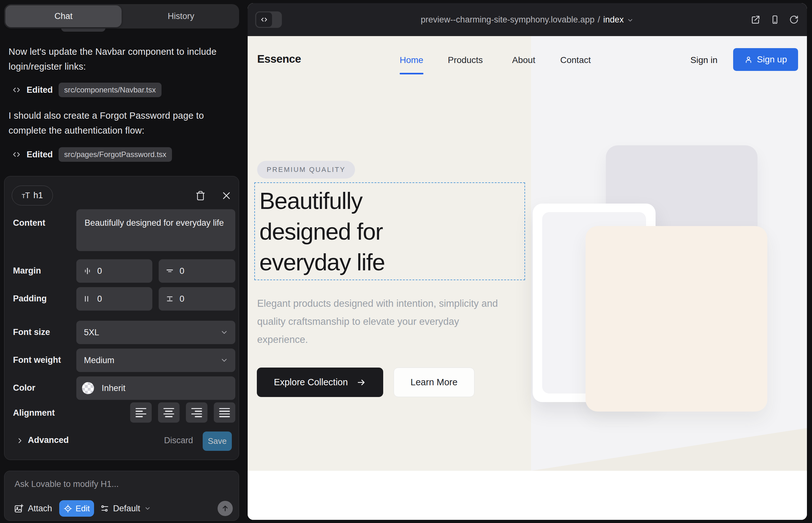 Image resolution: width=812 pixels, height=523 pixels. Describe the element at coordinates (170, 299) in the screenshot. I see `padding-vertical-icon` at that location.